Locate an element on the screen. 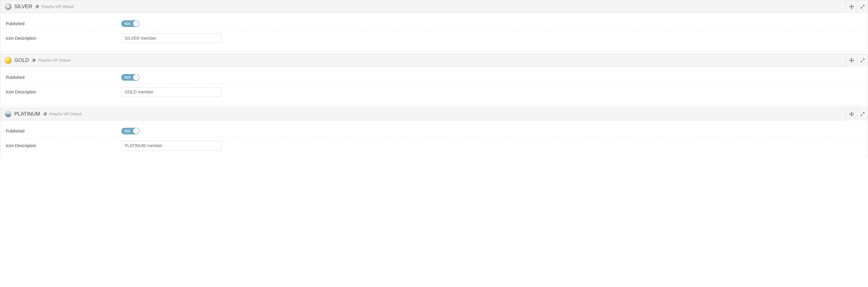  panel-header: GOLDPeepSo-VIP Default is located at coordinates (434, 61).